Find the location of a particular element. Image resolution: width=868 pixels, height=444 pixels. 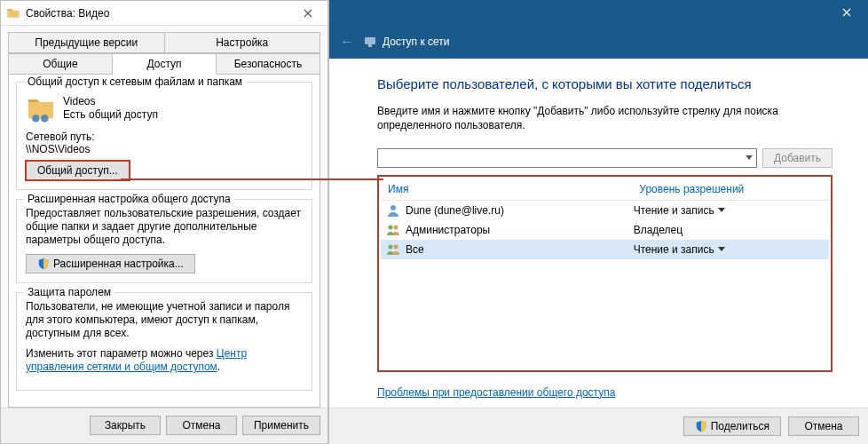

share-button-footer: Поделиться is located at coordinates (732, 426).